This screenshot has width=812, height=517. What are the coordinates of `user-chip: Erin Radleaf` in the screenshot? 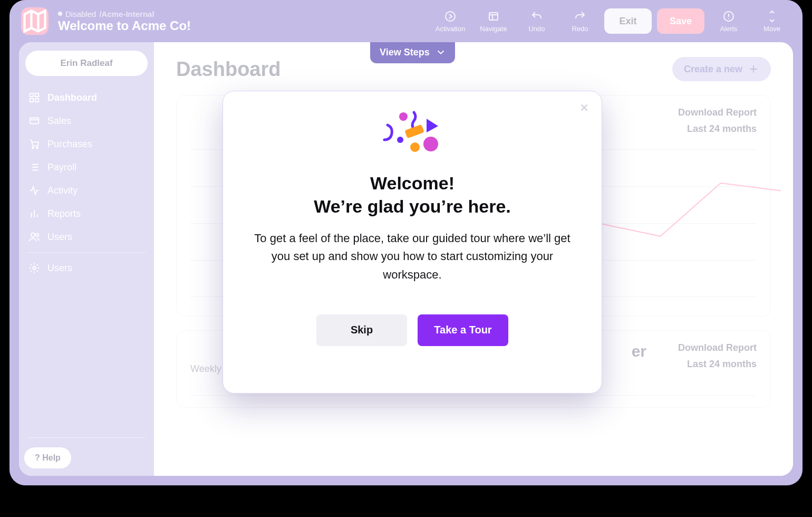 It's located at (86, 63).